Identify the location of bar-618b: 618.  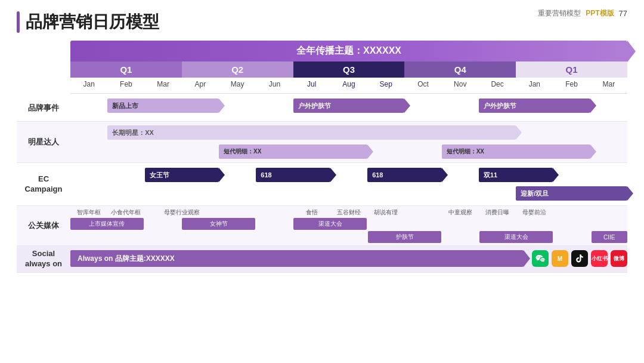
(404, 175).